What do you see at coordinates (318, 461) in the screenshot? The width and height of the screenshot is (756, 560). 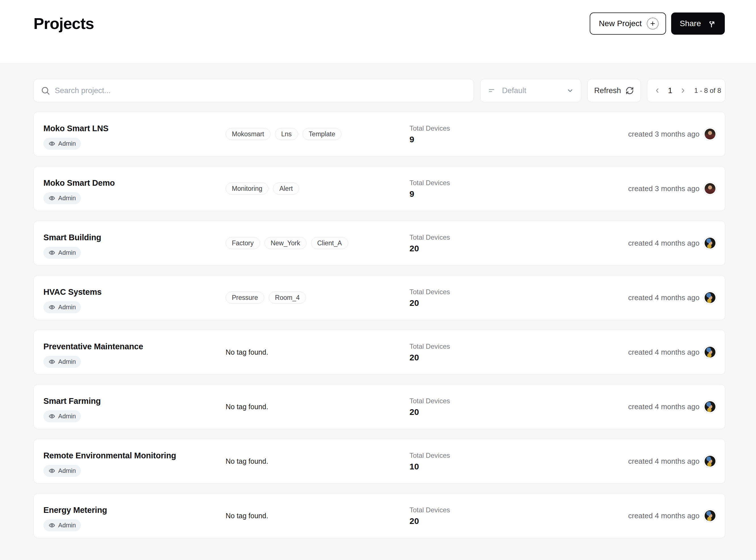 I see `tag-list: No tag found.` at bounding box center [318, 461].